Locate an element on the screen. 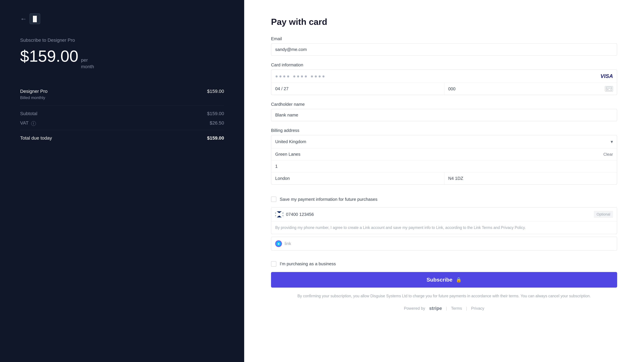 The image size is (644, 362). card-bottom-row: 04 / 27 000 is located at coordinates (444, 89).